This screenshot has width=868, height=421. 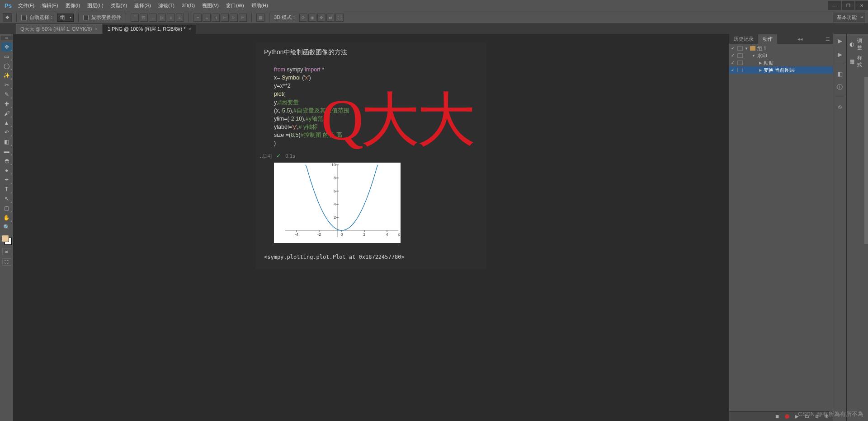 What do you see at coordinates (330, 18) in the screenshot?
I see `slide-icon: ⇄` at bounding box center [330, 18].